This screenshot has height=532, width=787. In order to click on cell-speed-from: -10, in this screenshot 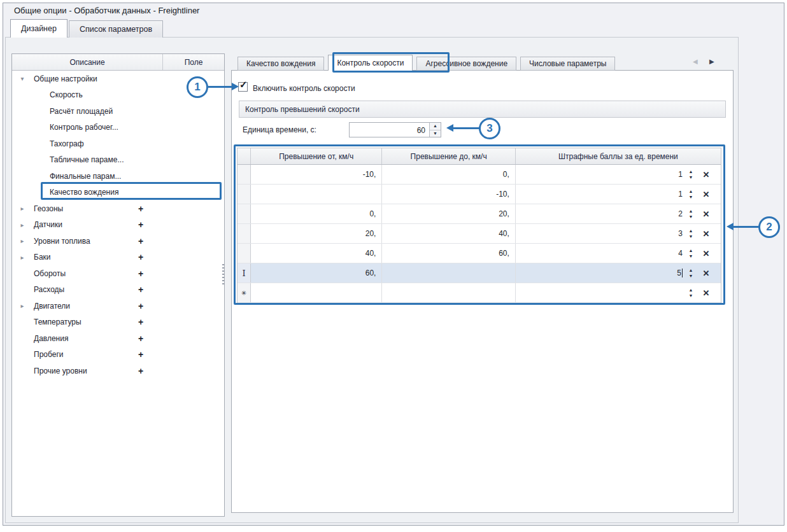, I will do `click(316, 174)`.